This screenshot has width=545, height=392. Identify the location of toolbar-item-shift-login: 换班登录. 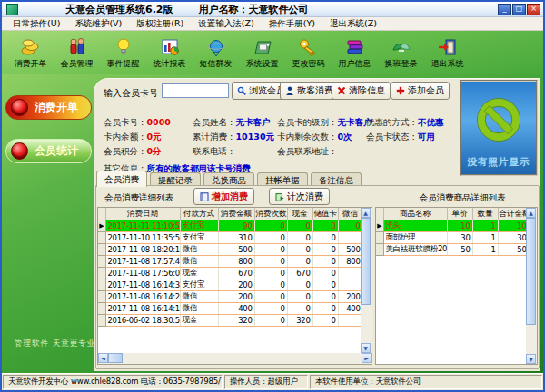
(401, 54).